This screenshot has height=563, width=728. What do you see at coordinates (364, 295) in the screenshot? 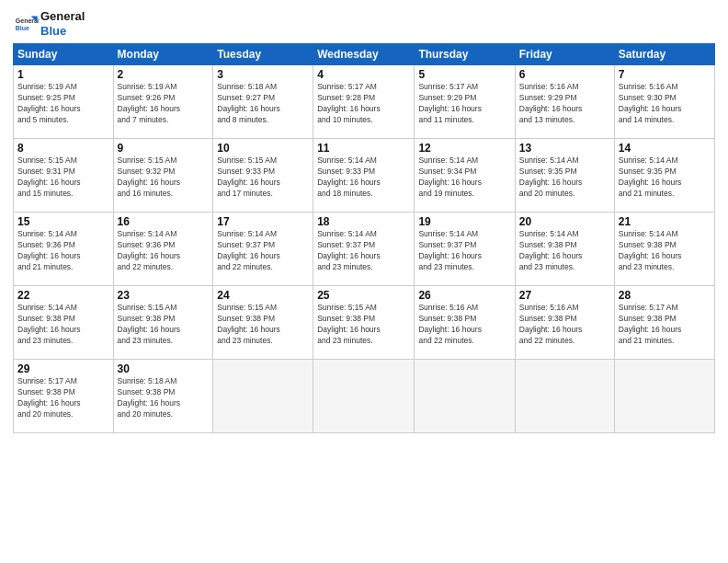
I see `day-number: 25` at bounding box center [364, 295].